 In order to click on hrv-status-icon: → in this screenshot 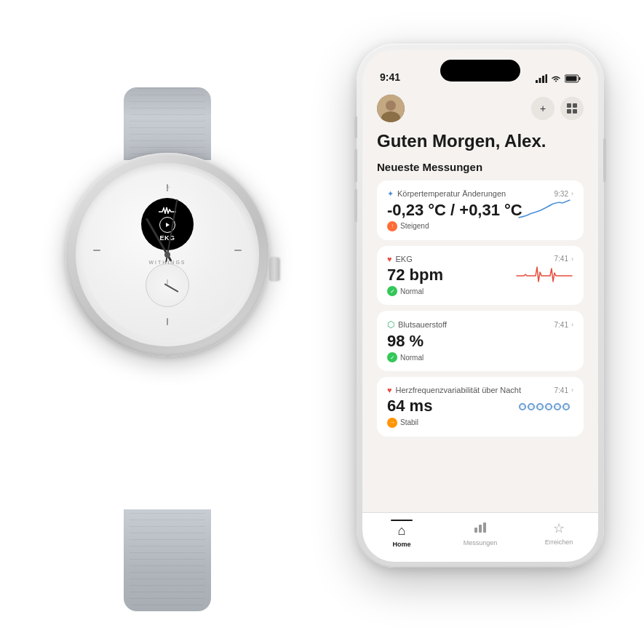, I will do `click(392, 423)`.